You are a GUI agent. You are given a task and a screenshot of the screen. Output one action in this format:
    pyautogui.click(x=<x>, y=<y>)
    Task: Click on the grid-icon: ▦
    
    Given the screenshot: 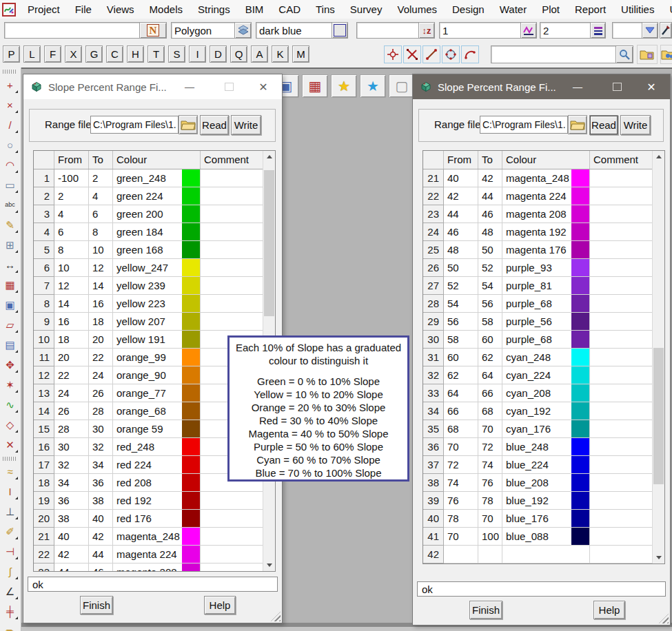 What is the action you would take?
    pyautogui.click(x=10, y=285)
    